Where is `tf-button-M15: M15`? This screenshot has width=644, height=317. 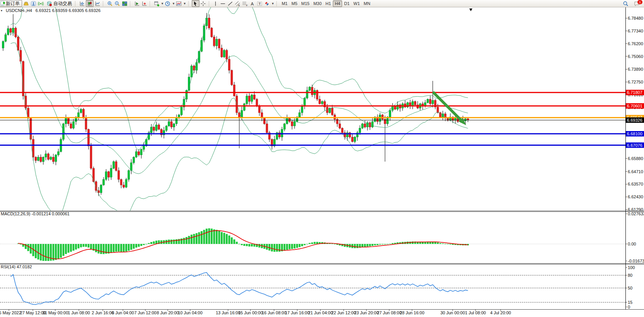
tf-button-M15: M15 is located at coordinates (305, 4).